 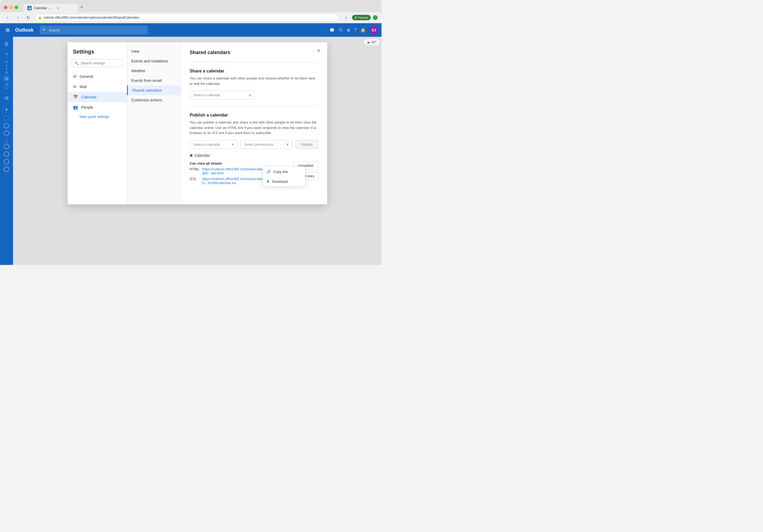 I want to click on settings-close-button: ×, so click(x=319, y=51).